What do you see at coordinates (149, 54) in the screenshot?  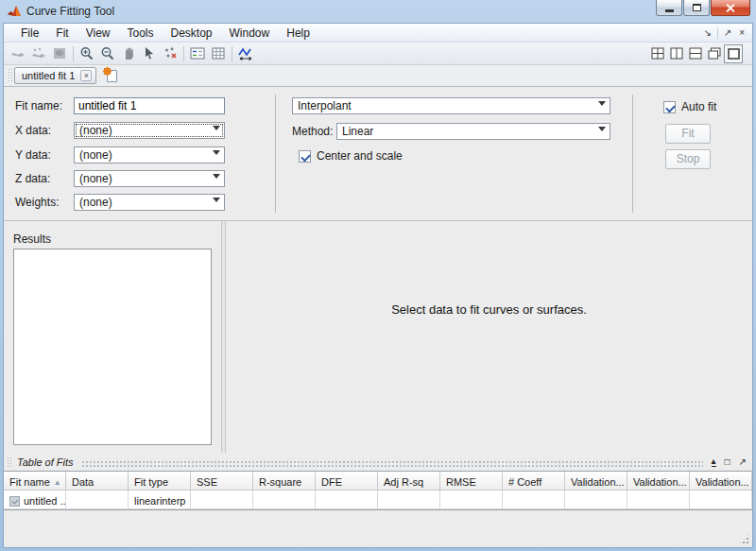 I see `data-cursor-icon` at bounding box center [149, 54].